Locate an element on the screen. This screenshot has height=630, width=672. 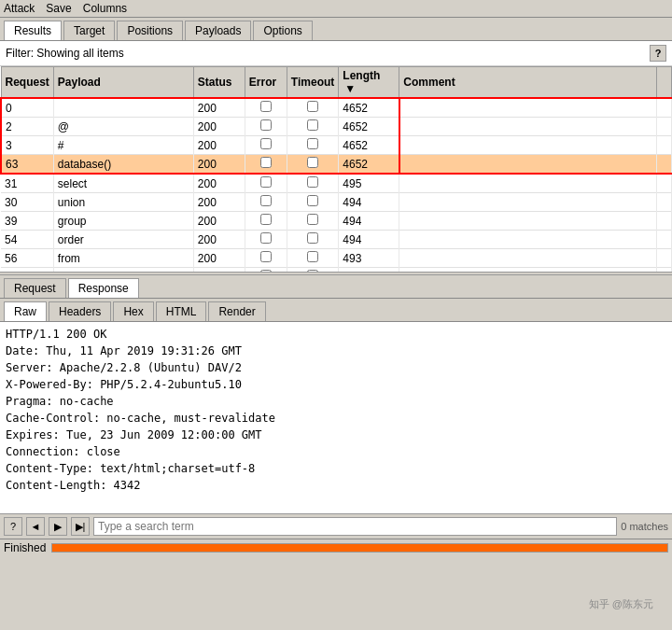
tab-results: Results is located at coordinates (33, 30).